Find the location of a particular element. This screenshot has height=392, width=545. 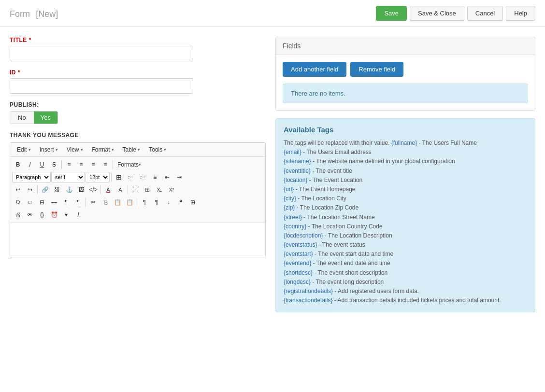

indent-button: ⇥ is located at coordinates (179, 177).